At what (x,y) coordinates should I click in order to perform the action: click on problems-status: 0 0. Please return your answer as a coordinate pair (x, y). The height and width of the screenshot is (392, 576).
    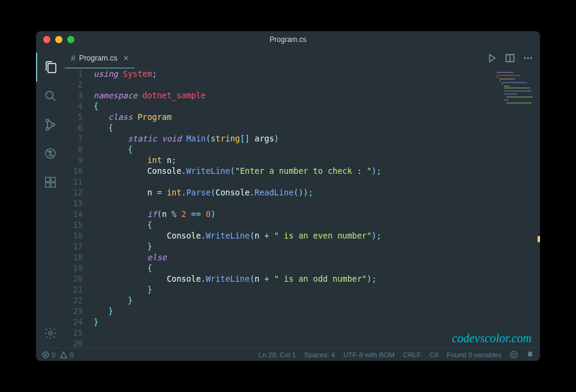
    Looking at the image, I should click on (58, 355).